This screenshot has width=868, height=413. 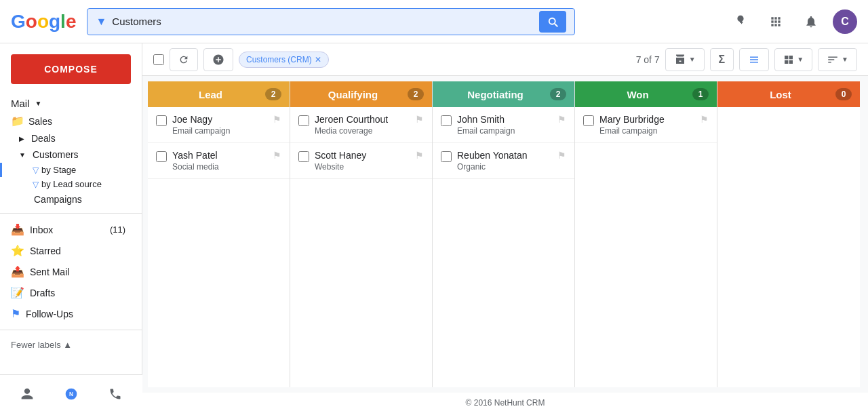 I want to click on by-lead-source-label: by Lead source, so click(x=72, y=184).